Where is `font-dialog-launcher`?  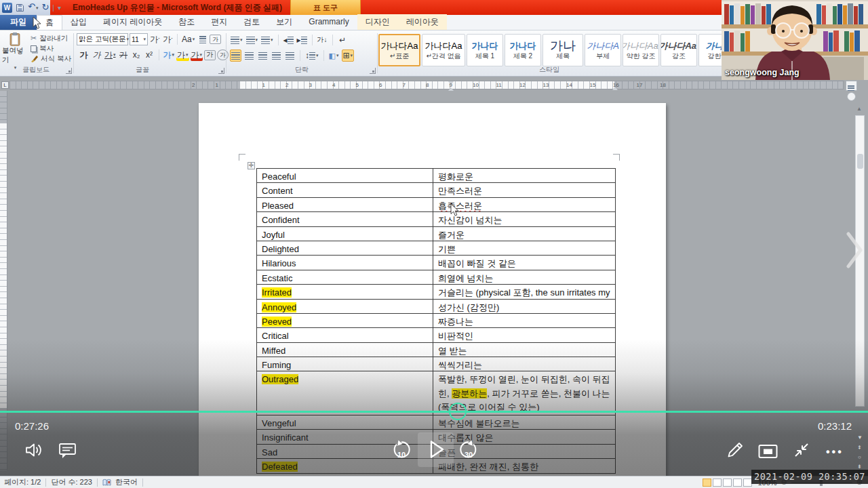 font-dialog-launcher is located at coordinates (221, 70).